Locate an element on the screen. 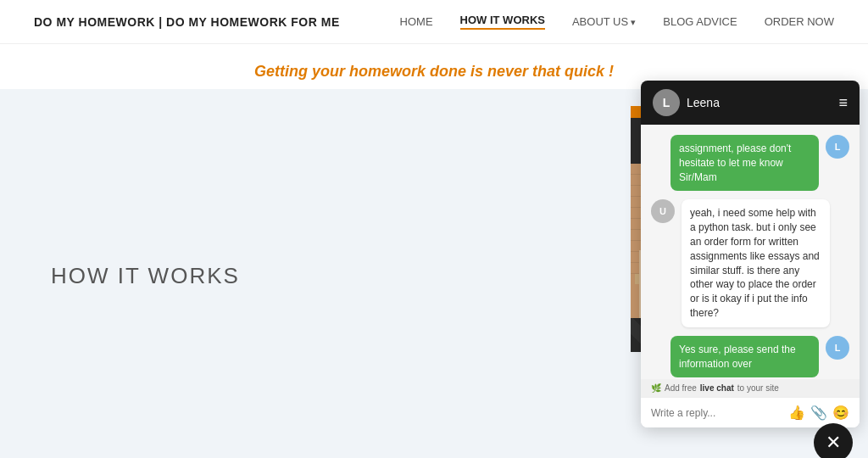 This screenshot has height=458, width=868. chat-reply-input is located at coordinates (716, 413).